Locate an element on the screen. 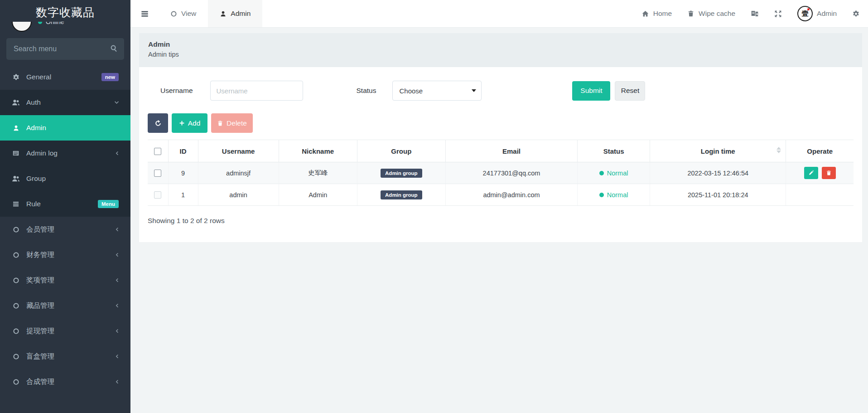  status-select: Choose is located at coordinates (437, 91).